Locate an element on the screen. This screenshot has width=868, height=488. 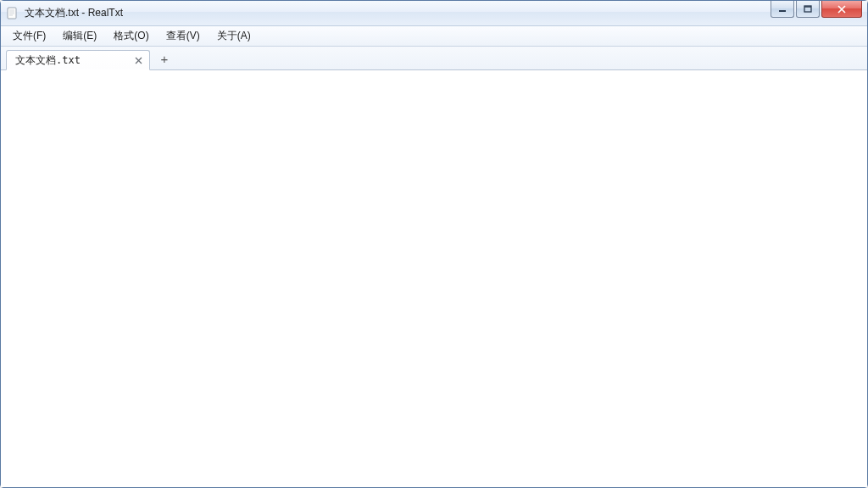
maximize-icon is located at coordinates (808, 9).